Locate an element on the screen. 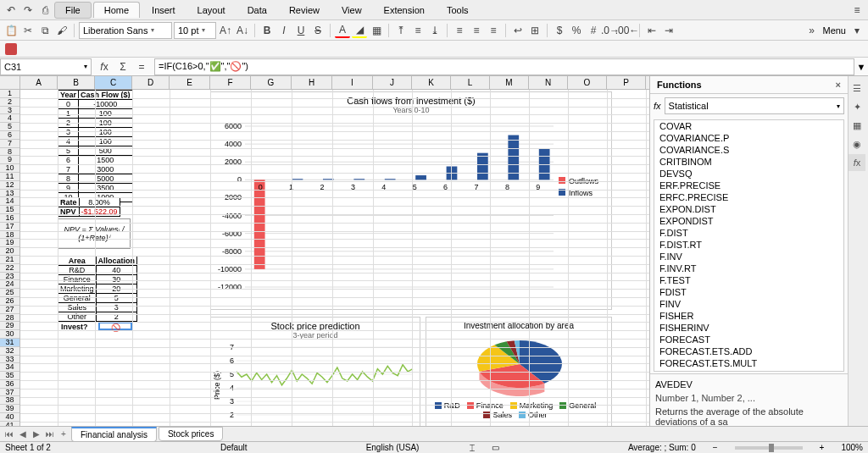  col-header: A is located at coordinates (39, 83).